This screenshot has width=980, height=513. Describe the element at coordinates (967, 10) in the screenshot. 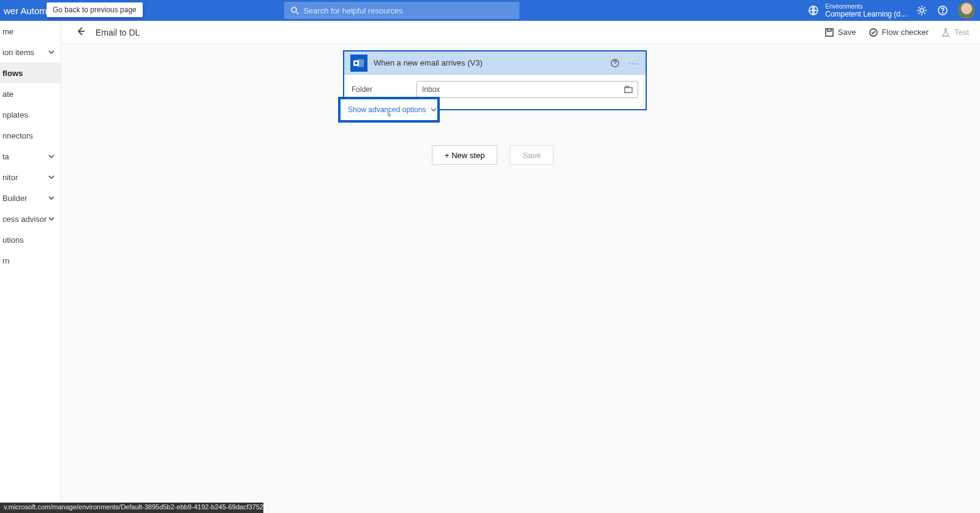

I see `user-avatar` at that location.